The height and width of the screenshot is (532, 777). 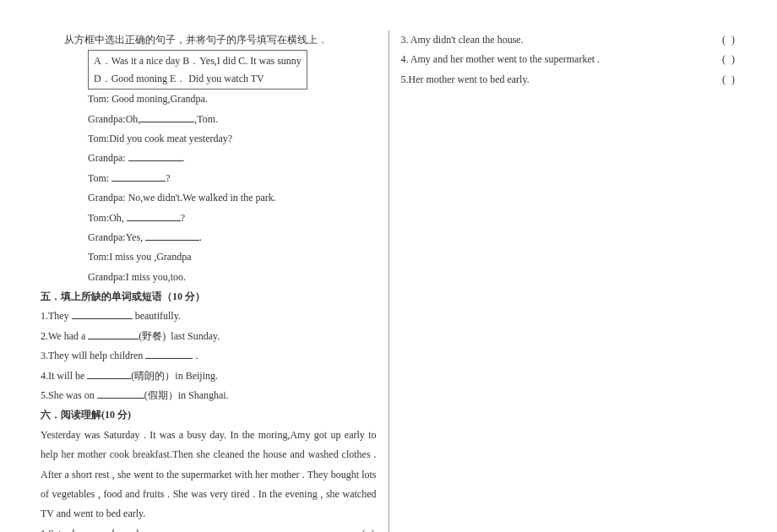 What do you see at coordinates (209, 475) in the screenshot?
I see `reading-passage: Yesterday was Saturday . It was a busy d…` at bounding box center [209, 475].